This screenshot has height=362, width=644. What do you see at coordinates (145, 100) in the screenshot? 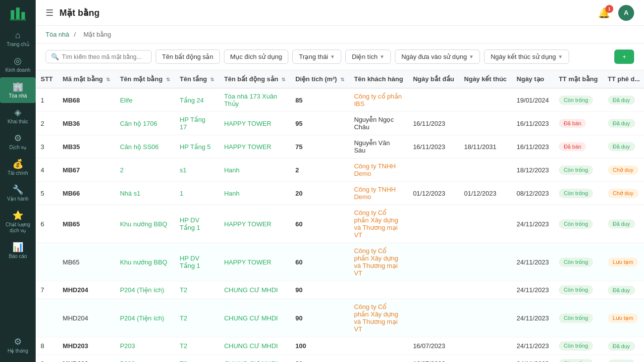
I see `cell-ten: Elife` at bounding box center [145, 100].